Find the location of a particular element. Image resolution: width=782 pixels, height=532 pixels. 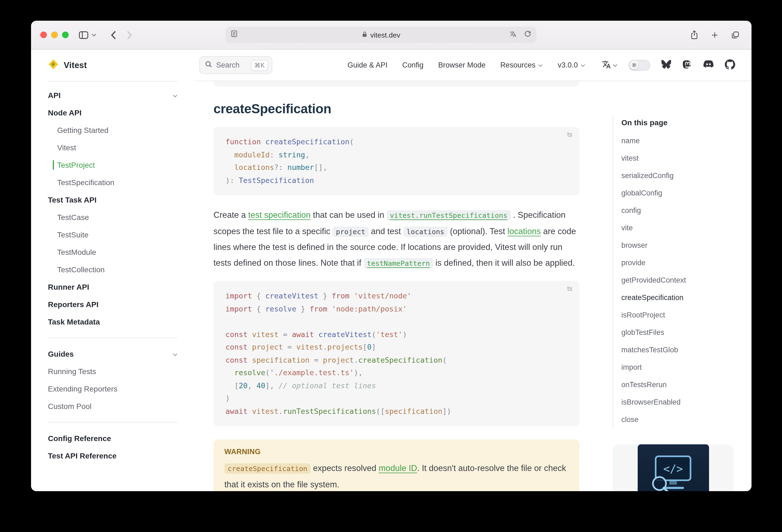

sidebar-item-getting-started: Getting Started is located at coordinates (113, 130).